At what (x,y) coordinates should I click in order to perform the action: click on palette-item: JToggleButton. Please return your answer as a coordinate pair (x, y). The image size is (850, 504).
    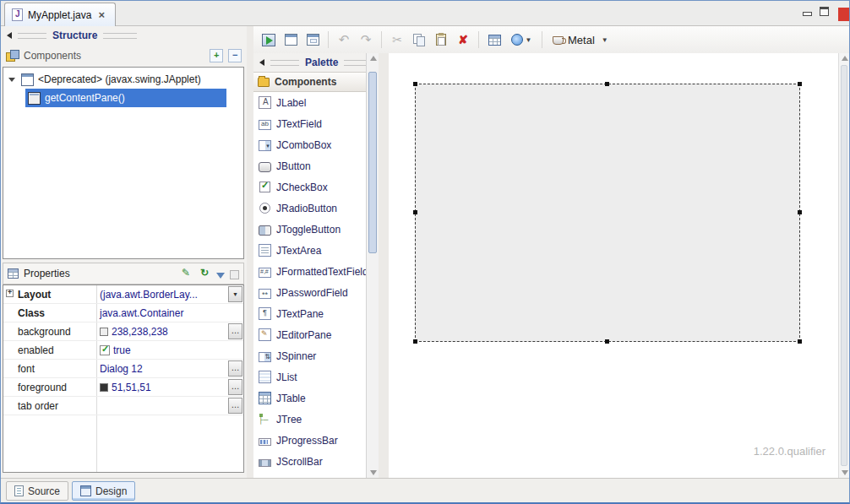
    Looking at the image, I should click on (309, 230).